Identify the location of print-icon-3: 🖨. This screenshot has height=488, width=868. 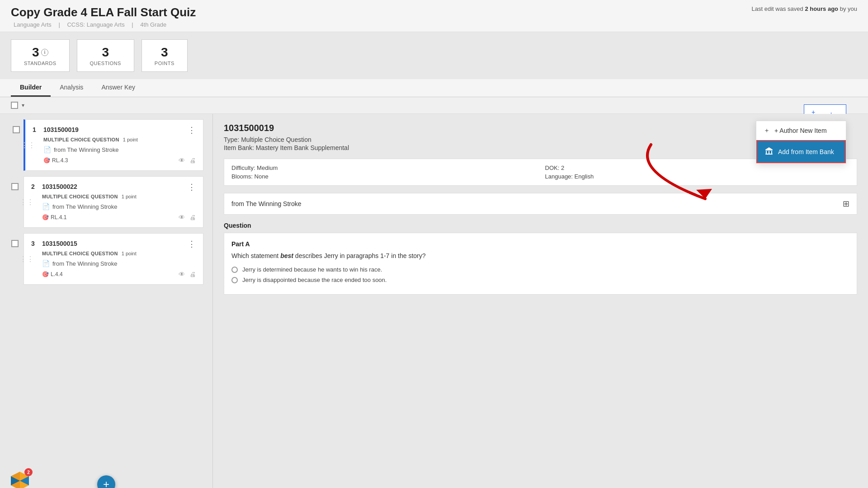
(193, 274).